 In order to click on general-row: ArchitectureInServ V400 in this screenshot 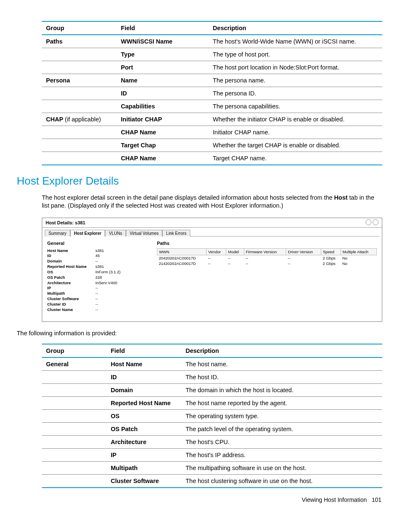, I will do `click(100, 283)`.